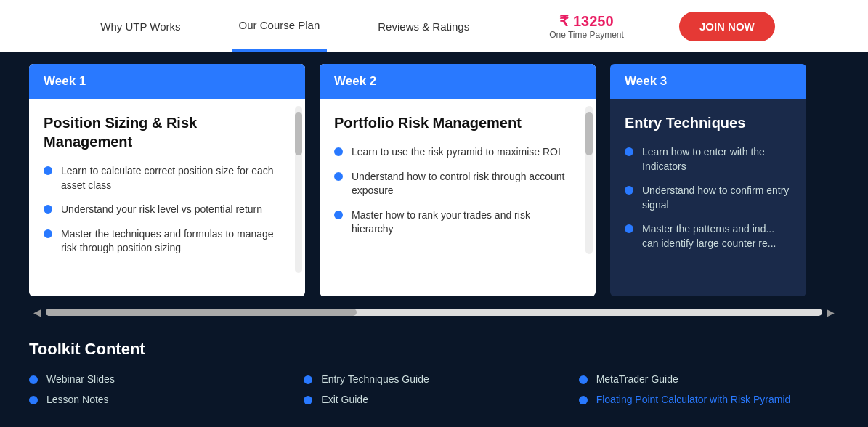  Describe the element at coordinates (586, 21) in the screenshot. I see `price-amount: ₹ 13250` at that location.